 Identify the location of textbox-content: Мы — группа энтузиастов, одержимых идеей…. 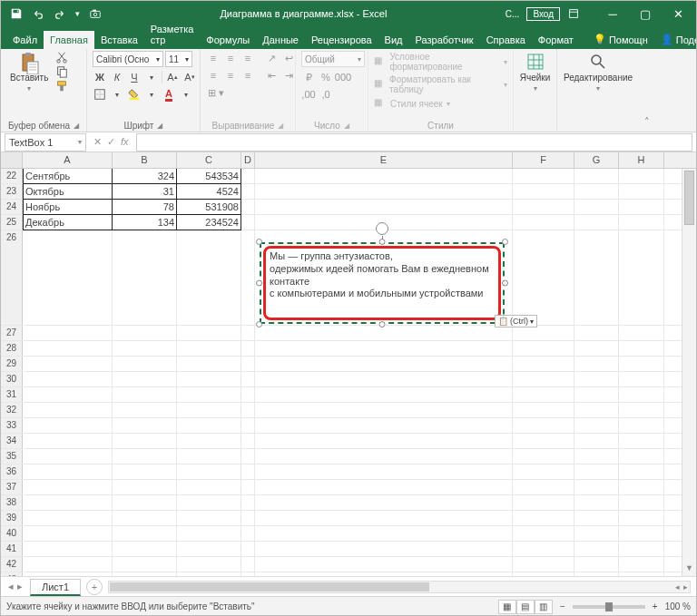
(382, 283).